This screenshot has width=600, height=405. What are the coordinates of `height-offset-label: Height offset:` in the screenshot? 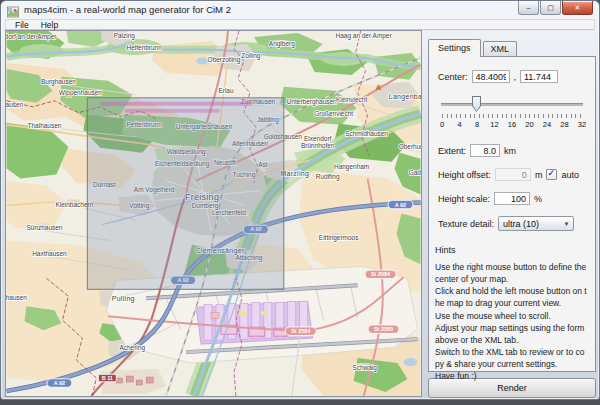 It's located at (464, 175).